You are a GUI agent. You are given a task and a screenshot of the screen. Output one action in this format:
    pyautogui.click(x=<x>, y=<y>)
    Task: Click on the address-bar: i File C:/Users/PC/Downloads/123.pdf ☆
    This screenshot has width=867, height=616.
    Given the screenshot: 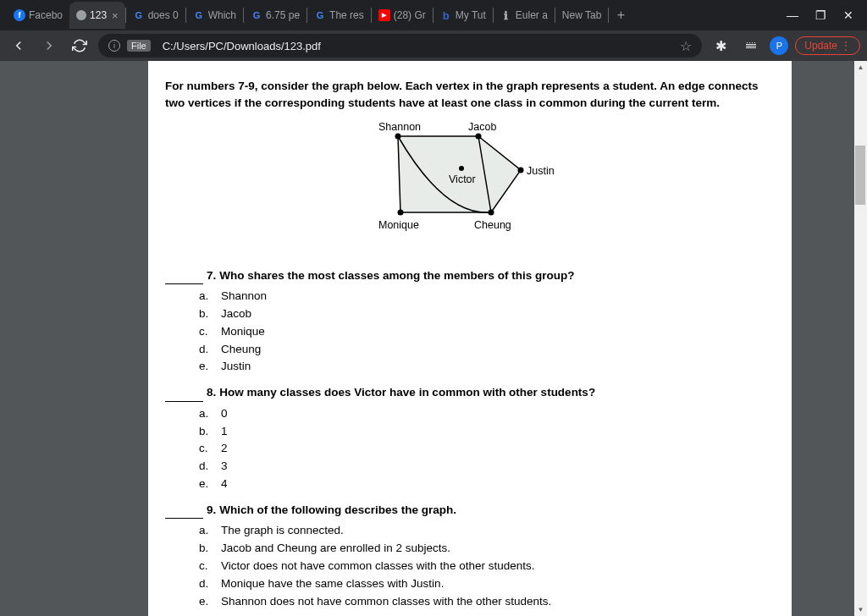 What is the action you would take?
    pyautogui.click(x=400, y=46)
    